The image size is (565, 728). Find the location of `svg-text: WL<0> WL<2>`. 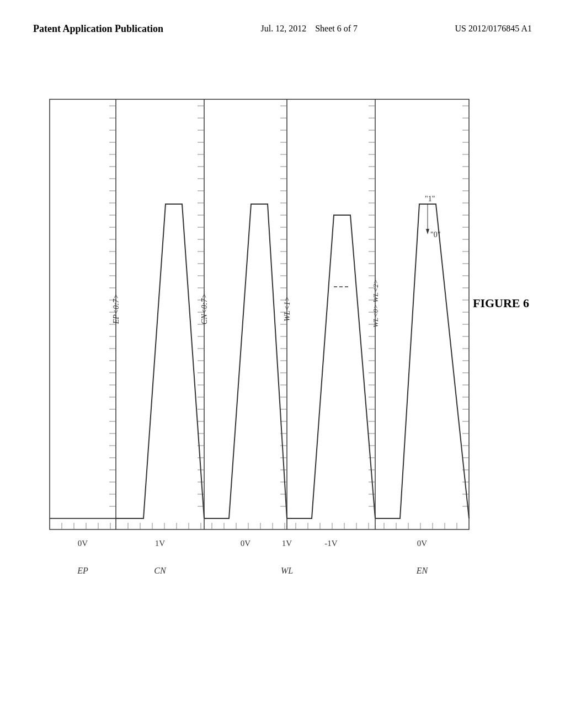

svg-text: WL<0> WL<2> is located at coordinates (375, 303).